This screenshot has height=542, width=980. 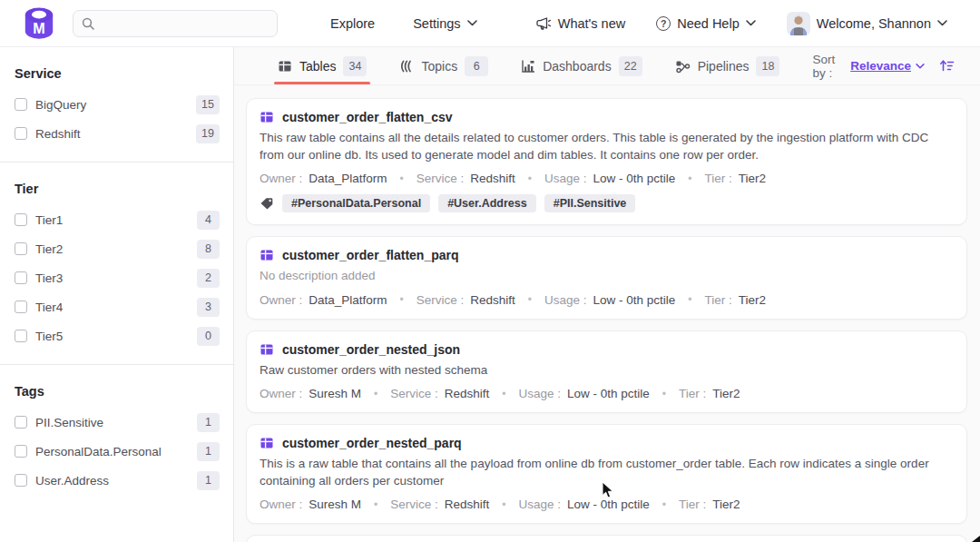 I want to click on tag-pill: #PersonalData.Personal, so click(x=356, y=203).